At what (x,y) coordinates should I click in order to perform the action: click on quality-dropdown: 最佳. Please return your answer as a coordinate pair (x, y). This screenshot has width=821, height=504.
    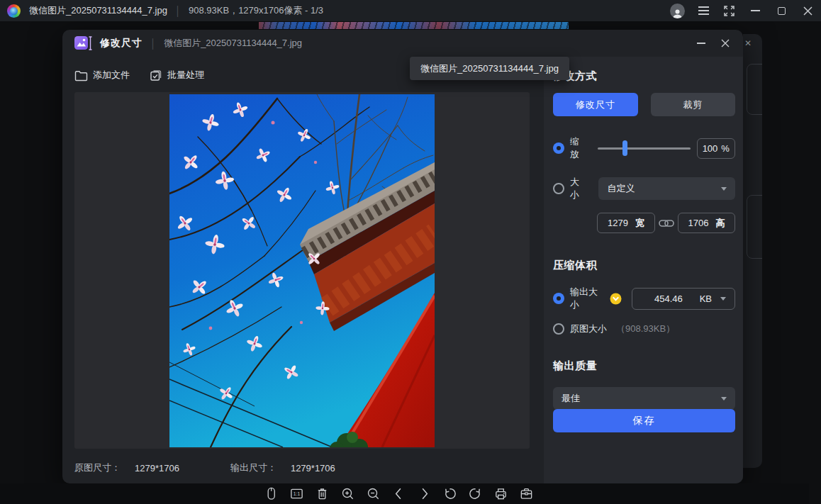
    Looking at the image, I should click on (644, 398).